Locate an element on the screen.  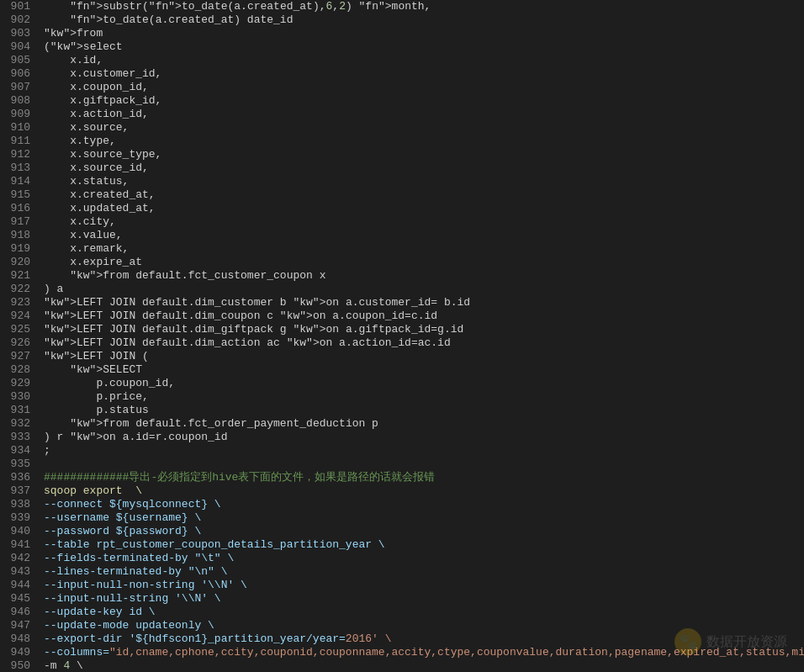
table-row: 932 "kw">from default.fct_order_payment_… is located at coordinates (402, 424).